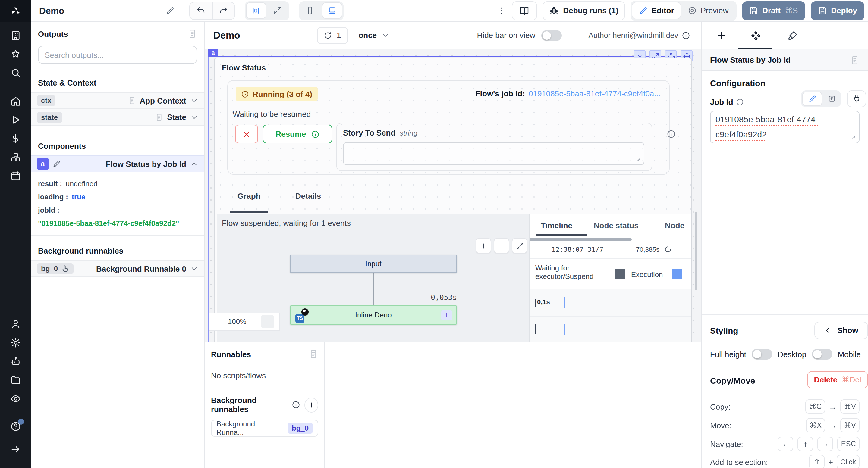  I want to click on tab-node: Node, so click(675, 226).